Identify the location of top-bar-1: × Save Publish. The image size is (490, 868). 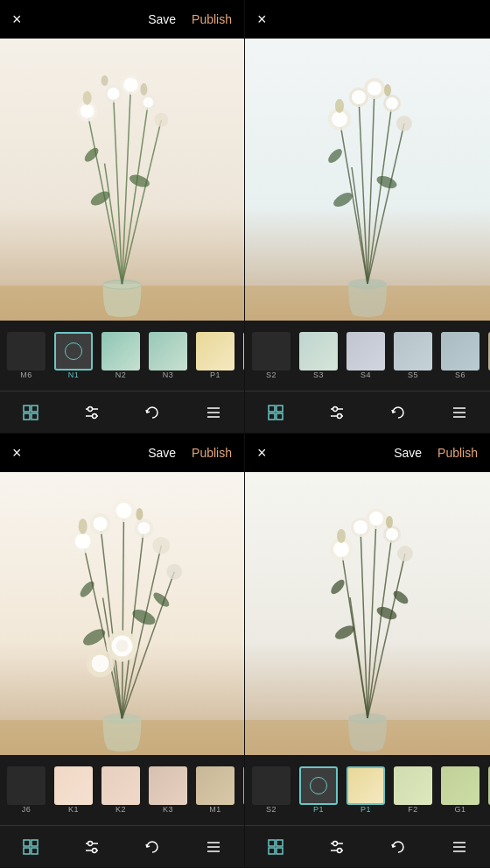
(122, 19).